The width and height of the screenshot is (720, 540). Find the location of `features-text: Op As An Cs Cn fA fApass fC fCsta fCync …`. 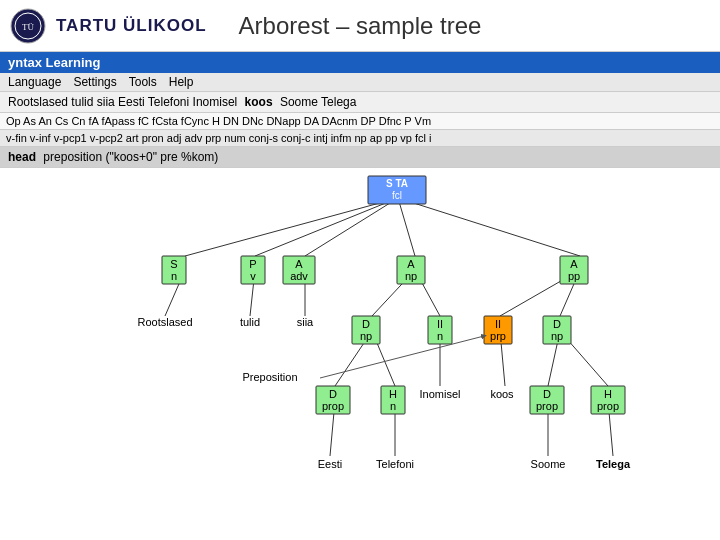

features-text: Op As An Cs Cn fA fApass fC fCsta fCync … is located at coordinates (218, 121).